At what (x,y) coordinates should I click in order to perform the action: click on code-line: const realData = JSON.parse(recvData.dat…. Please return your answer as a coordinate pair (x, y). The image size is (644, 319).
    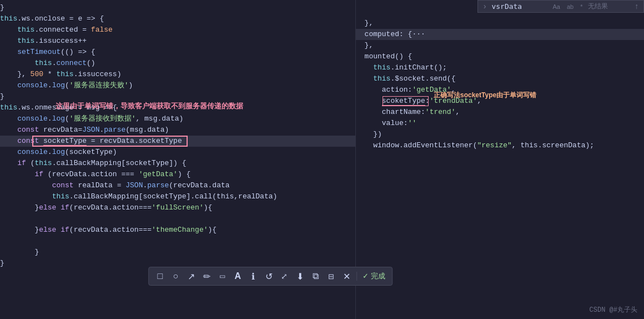
    Looking at the image, I should click on (178, 186).